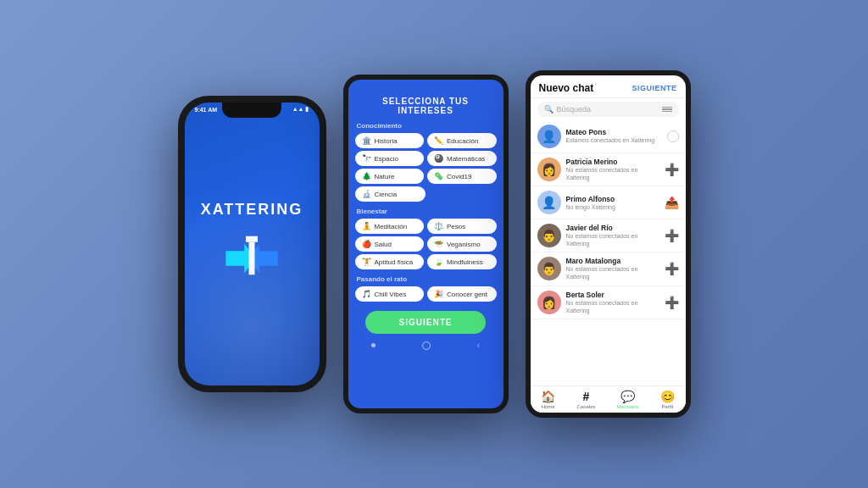  I want to click on phone-chat: Nuevo chat SIGUIENTE 🔍 Búsqueda 👤, so click(609, 244).